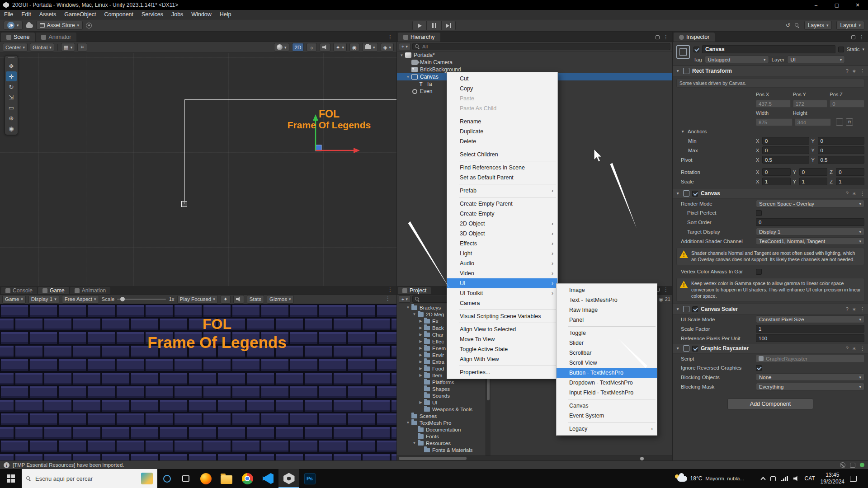 This screenshot has height=488, width=868. I want to click on add-component-button: Add Component, so click(770, 404).